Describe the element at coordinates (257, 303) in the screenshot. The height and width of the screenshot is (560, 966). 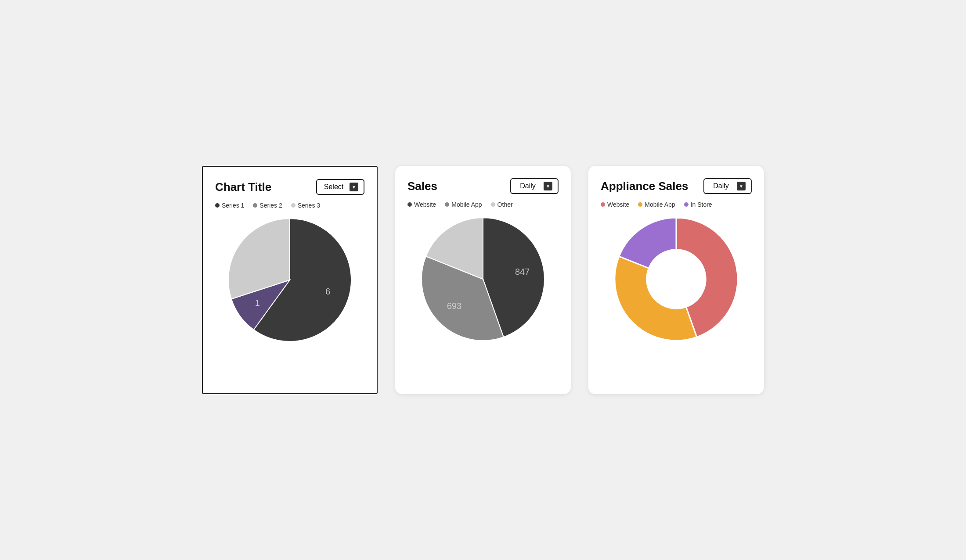
I see `slice-label: 1` at that location.